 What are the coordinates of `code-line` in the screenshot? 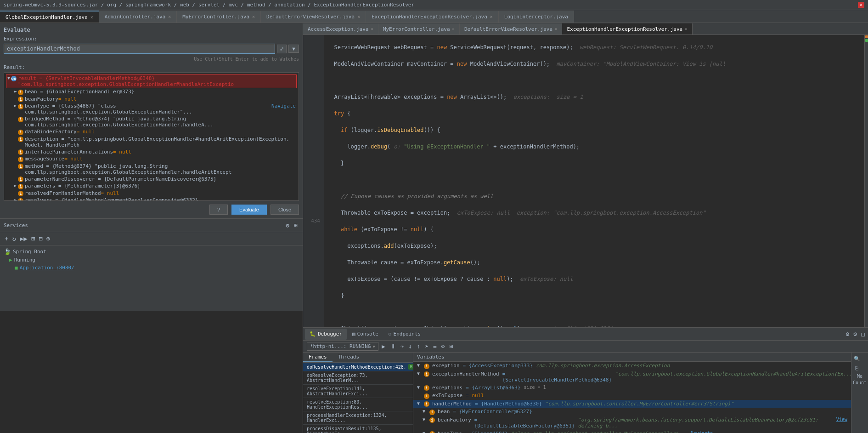 It's located at (594, 312).